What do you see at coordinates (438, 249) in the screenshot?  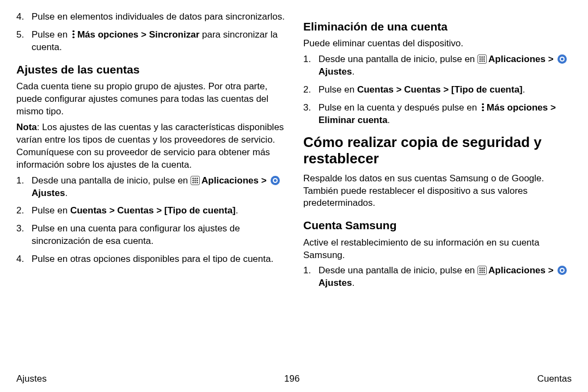 I see `paragraph: Active el restablecimiento de su informa…` at bounding box center [438, 249].